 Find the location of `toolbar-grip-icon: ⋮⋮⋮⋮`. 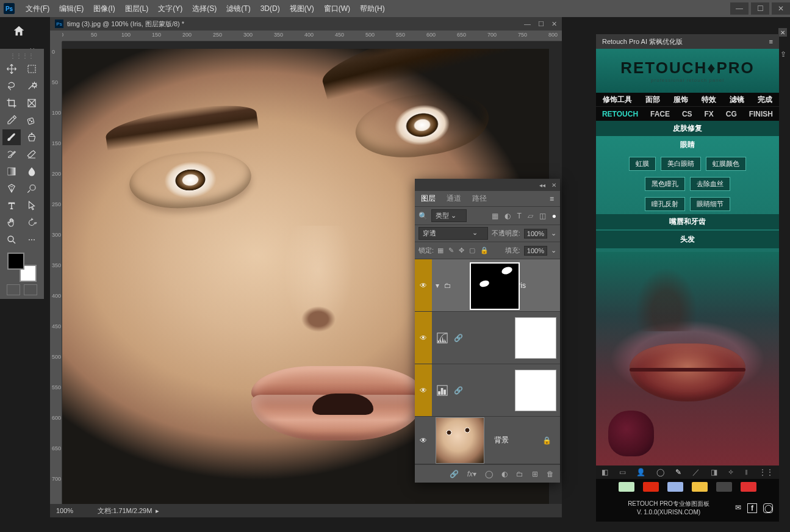

toolbar-grip-icon: ⋮⋮⋮⋮ is located at coordinates (22, 57).